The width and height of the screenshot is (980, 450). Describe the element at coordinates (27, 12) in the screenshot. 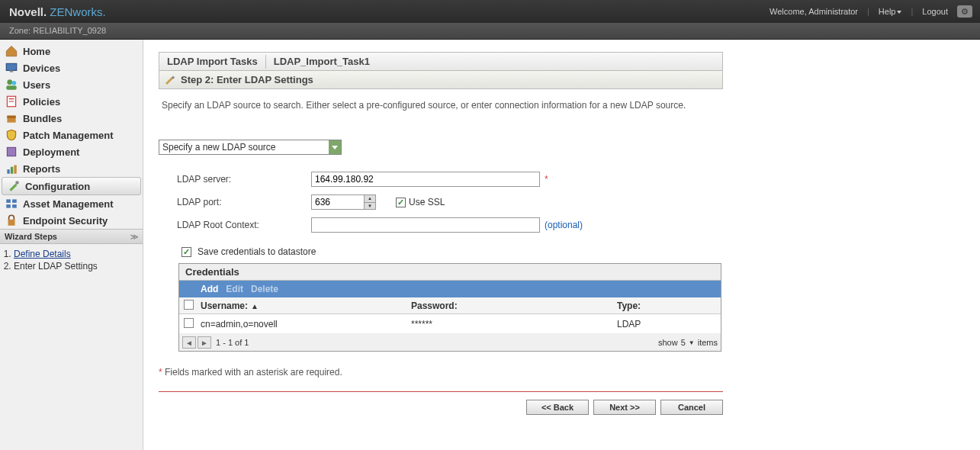

I see `brand-novell: Novell.` at that location.